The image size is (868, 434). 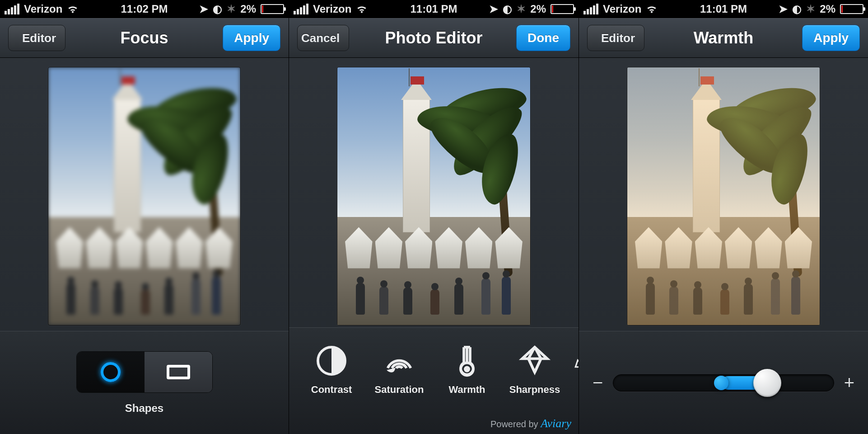 I want to click on tool-label: Warmth, so click(x=467, y=390).